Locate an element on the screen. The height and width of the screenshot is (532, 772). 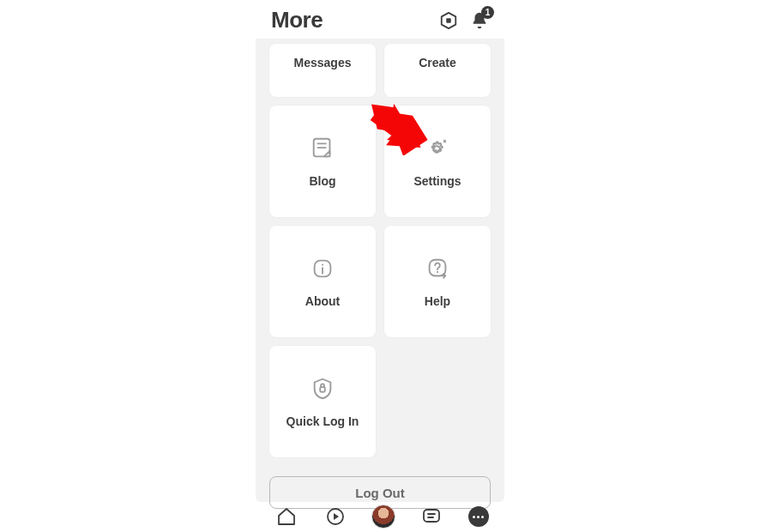
notification-count-badge: 1 is located at coordinates (487, 12).